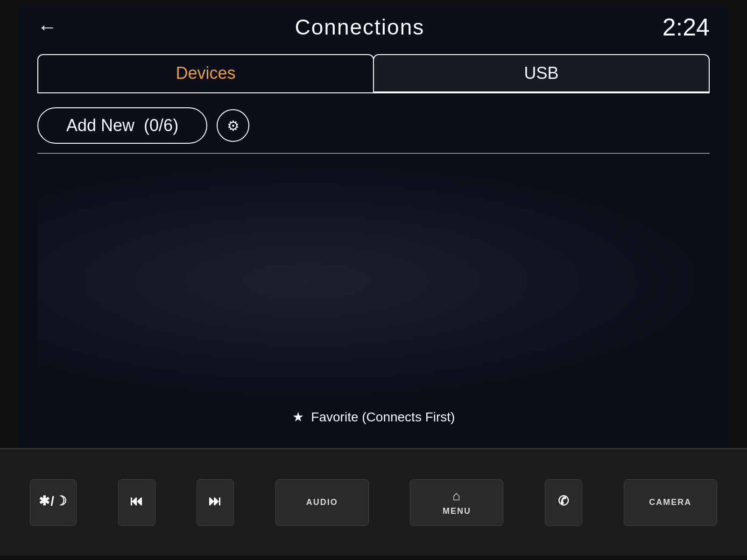  What do you see at coordinates (322, 502) in the screenshot?
I see `audio-label: AUDIO` at bounding box center [322, 502].